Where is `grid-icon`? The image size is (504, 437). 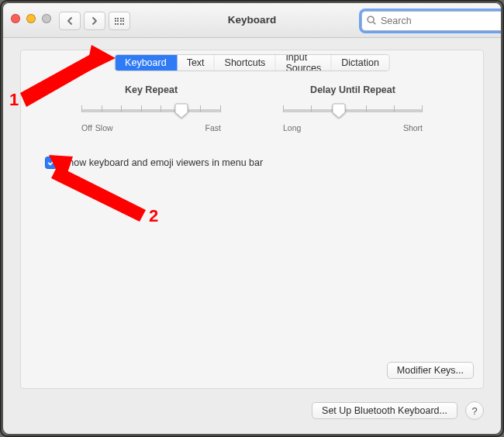
grid-icon is located at coordinates (119, 22).